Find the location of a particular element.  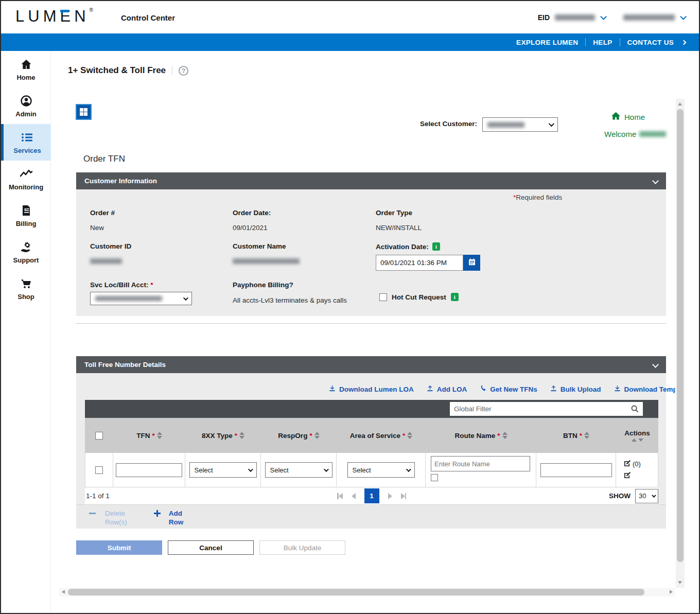

add-row-button: Add Row is located at coordinates (176, 518).